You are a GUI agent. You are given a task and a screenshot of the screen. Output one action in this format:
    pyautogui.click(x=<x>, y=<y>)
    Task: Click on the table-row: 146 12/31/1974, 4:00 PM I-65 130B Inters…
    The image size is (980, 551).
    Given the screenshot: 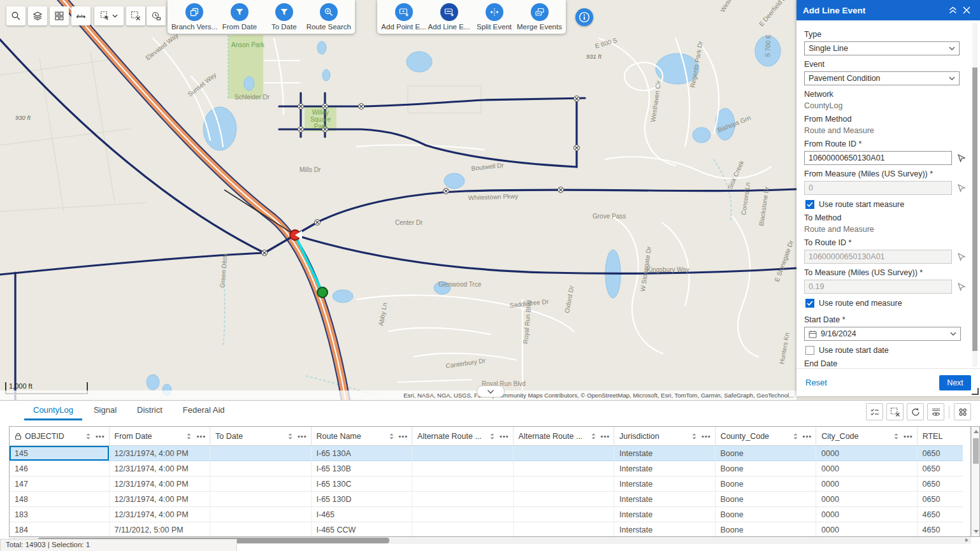 What is the action you would take?
    pyautogui.click(x=486, y=469)
    